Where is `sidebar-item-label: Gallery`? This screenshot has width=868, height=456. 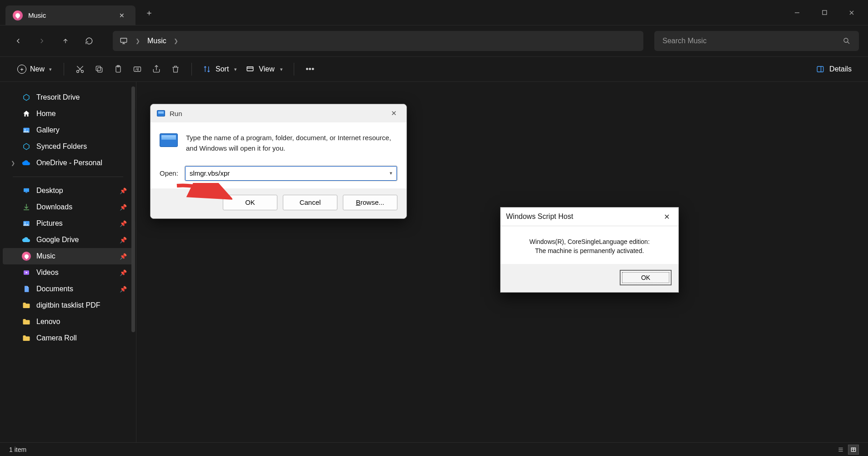
sidebar-item-label: Gallery is located at coordinates (48, 130).